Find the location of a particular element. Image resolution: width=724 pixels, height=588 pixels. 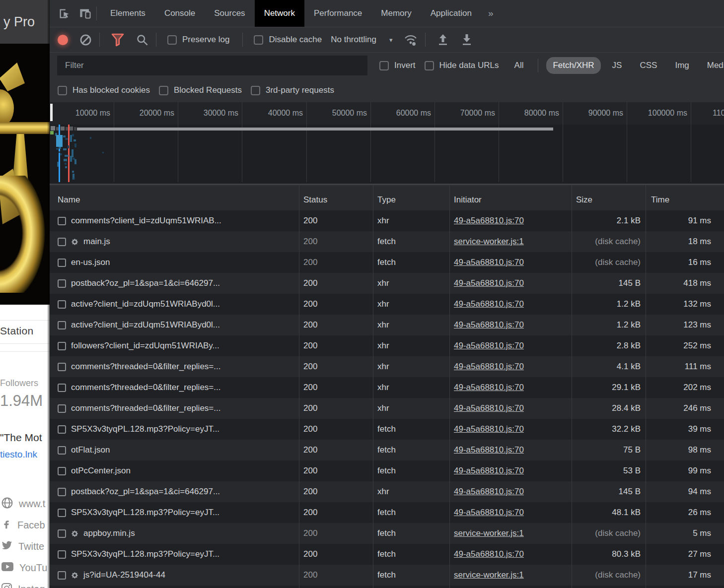

column-header-initiator: Initiator is located at coordinates (468, 199).